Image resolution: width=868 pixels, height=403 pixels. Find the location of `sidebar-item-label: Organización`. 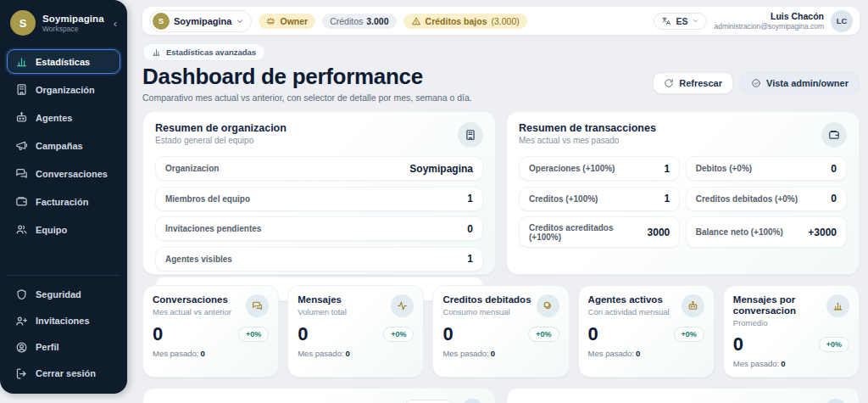

sidebar-item-label: Organización is located at coordinates (65, 90).